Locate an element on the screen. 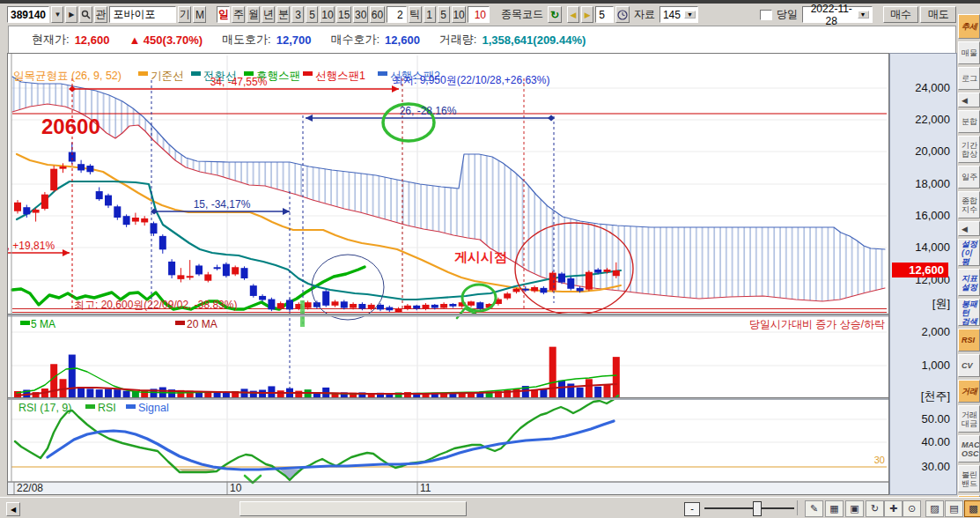 The width and height of the screenshot is (980, 518). prev-arrow-button: ◀ is located at coordinates (573, 14).